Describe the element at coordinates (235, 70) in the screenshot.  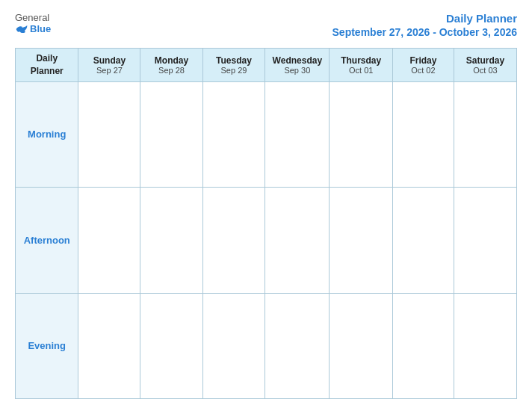
I see `day-date: Sep 29` at that location.